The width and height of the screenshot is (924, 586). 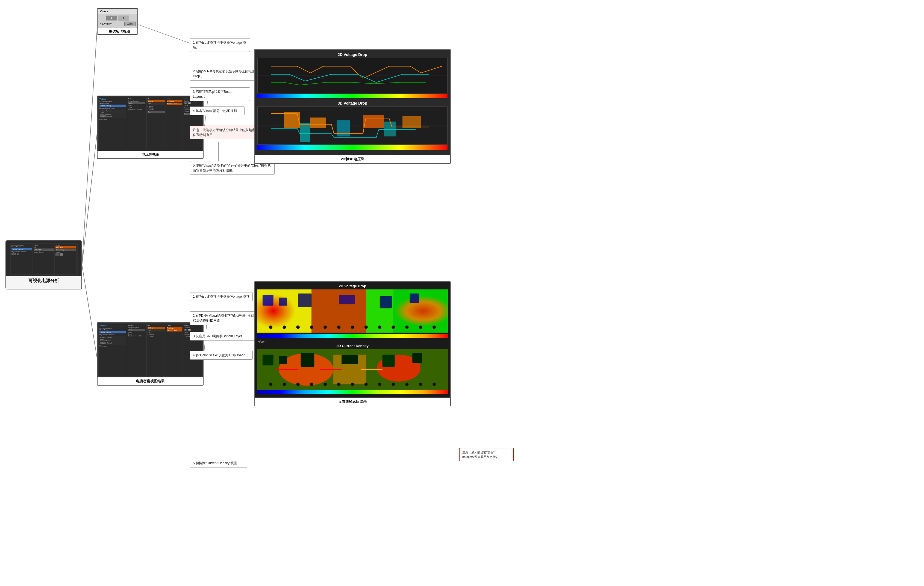 What do you see at coordinates (117, 31) in the screenshot?
I see `views-card-title: 可视选项卡视图` at bounding box center [117, 31].